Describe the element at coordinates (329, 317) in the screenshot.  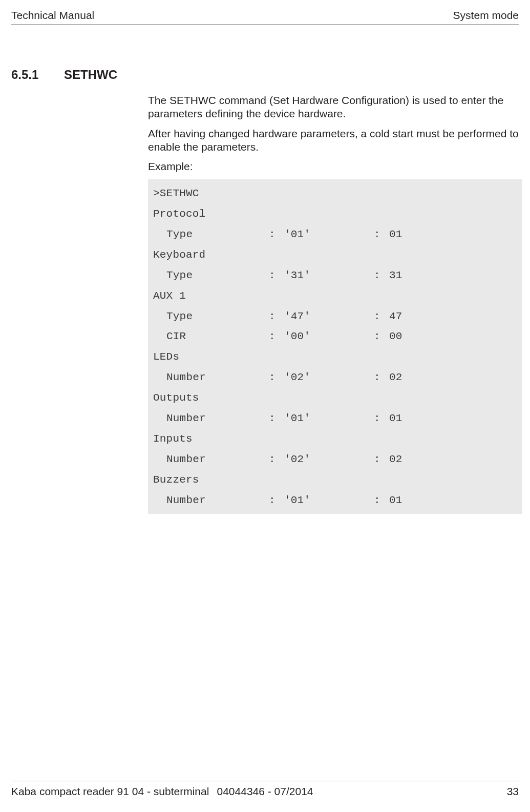
I see `code-cell: '47'` at that location.